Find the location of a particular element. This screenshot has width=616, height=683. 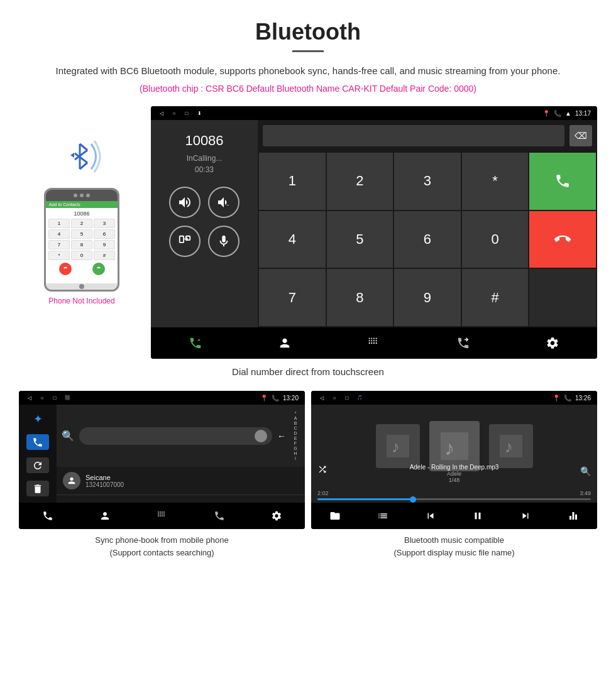

pb-nav-phone is located at coordinates (48, 516).